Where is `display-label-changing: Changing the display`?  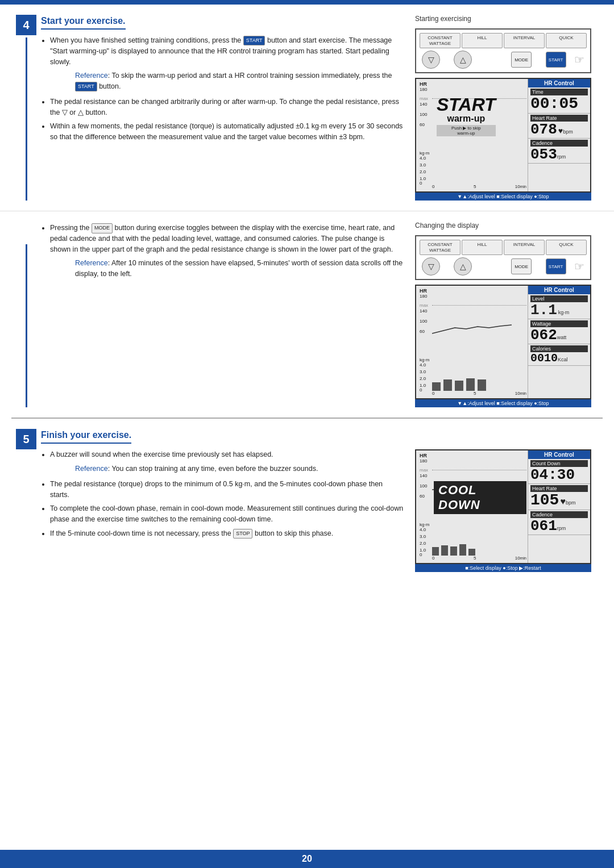
display-label-changing: Changing the display is located at coordinates (506, 226).